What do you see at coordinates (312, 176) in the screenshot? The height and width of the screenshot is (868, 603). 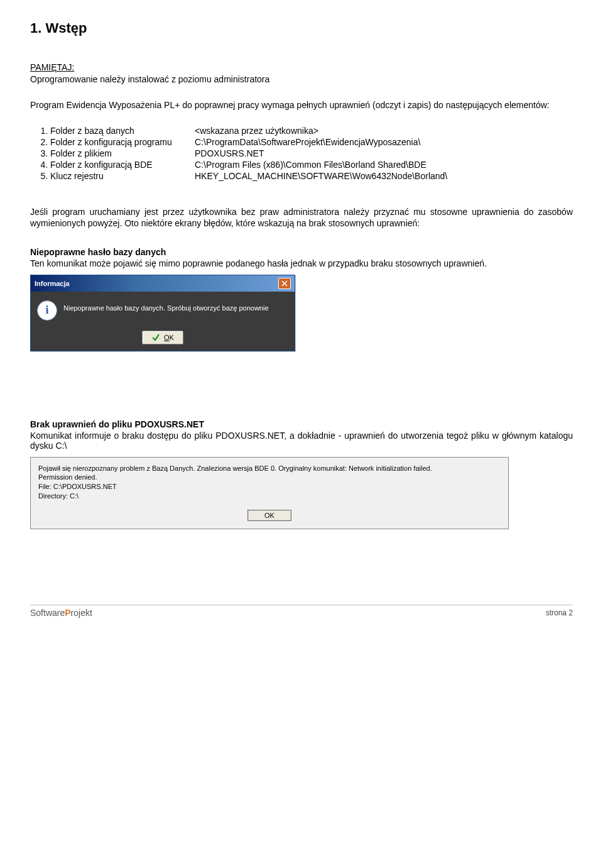 I see `list-item: Klucz rejestru HKEY_LOCAL_MACHINE\SOFTWA…` at bounding box center [312, 176].